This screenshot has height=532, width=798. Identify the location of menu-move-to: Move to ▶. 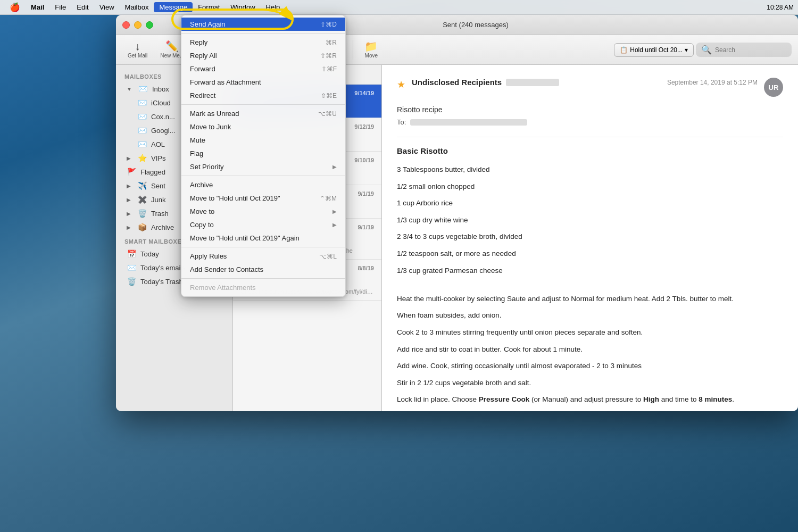
(263, 212).